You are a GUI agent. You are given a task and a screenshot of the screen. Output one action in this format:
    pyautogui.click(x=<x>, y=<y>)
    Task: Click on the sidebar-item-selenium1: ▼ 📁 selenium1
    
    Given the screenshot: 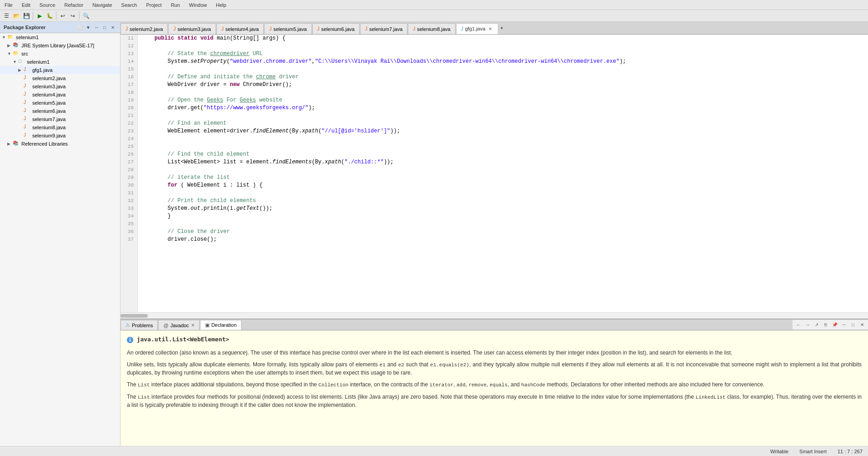 What is the action you would take?
    pyautogui.click(x=60, y=37)
    